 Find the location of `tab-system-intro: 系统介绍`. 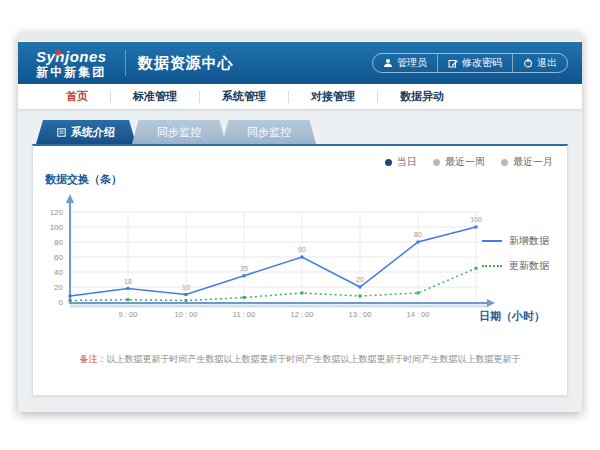

tab-system-intro: 系统介绍 is located at coordinates (86, 132).